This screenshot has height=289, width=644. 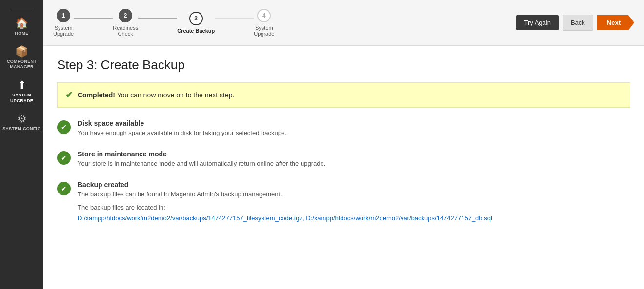 I want to click on step-2: 2 ReadinessCheck, so click(x=125, y=22).